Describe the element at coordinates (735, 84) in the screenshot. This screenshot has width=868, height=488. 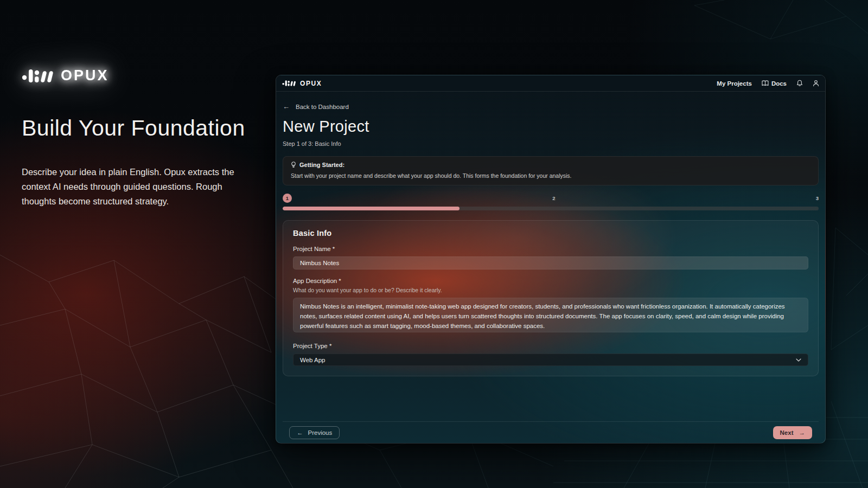
I see `nav-my-projects: My Projects` at that location.